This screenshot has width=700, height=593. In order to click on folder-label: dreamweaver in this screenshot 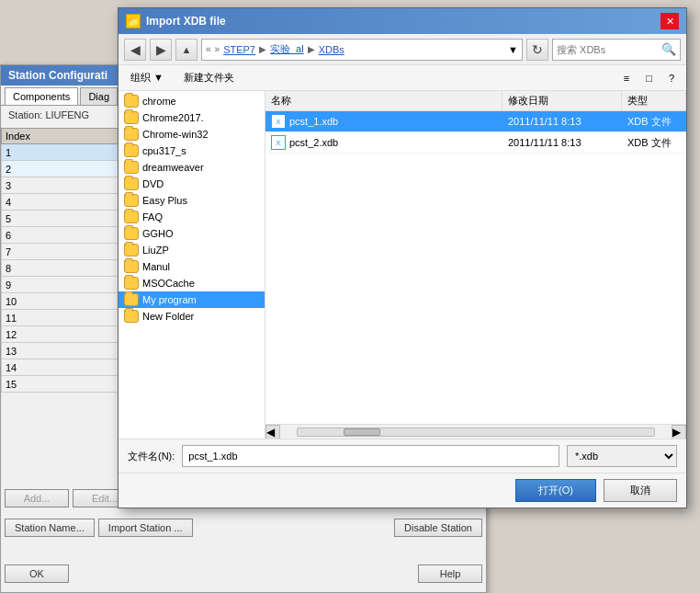, I will do `click(173, 167)`.